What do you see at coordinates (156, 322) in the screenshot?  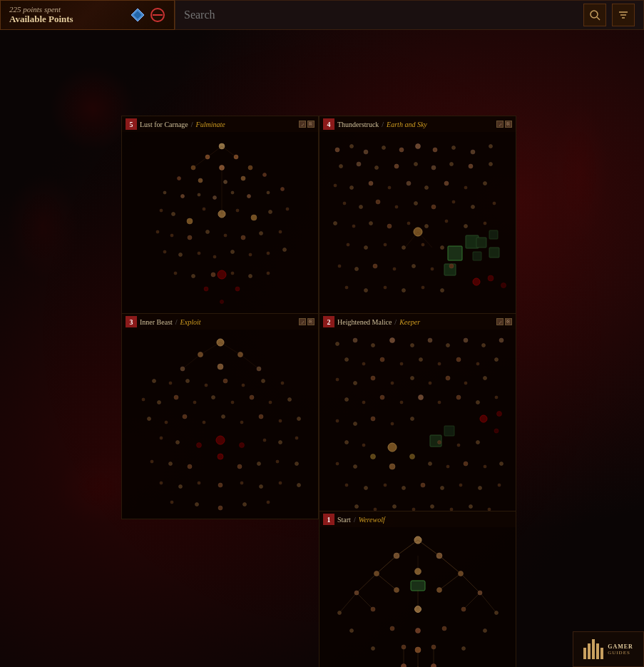 I see `panel-3-title-normal: Inner Beast` at bounding box center [156, 322].